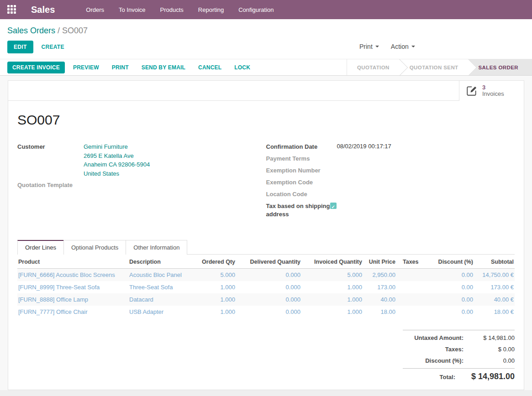 The image size is (532, 396). What do you see at coordinates (73, 299) in the screenshot?
I see `cell-product: [FURN_8888] Office Lamp` at bounding box center [73, 299].